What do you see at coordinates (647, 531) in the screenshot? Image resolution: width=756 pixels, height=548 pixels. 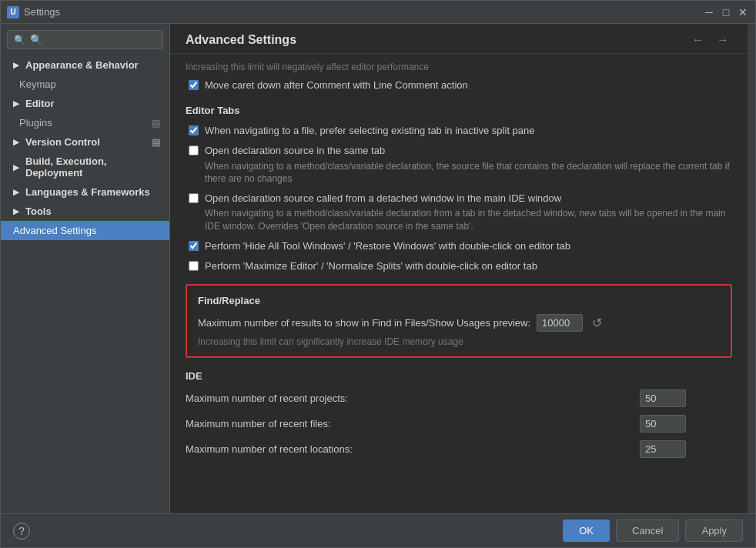 I see `cancel-button: Cancel` at bounding box center [647, 531].